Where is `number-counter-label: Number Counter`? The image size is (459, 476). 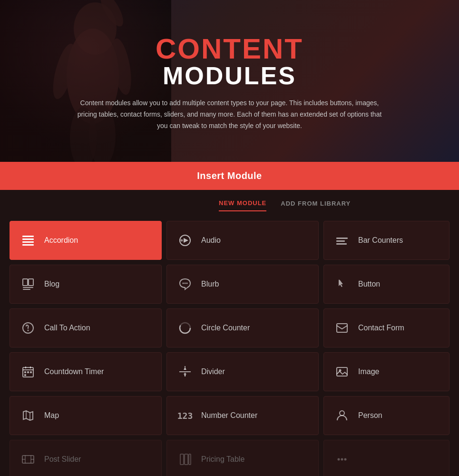 number-counter-label: Number Counter is located at coordinates (229, 416).